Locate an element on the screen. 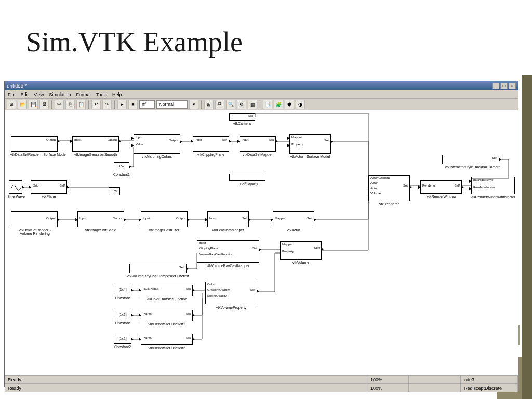 This screenshot has height=399, width=532. block-dmapper: Input Set is located at coordinates (258, 144).